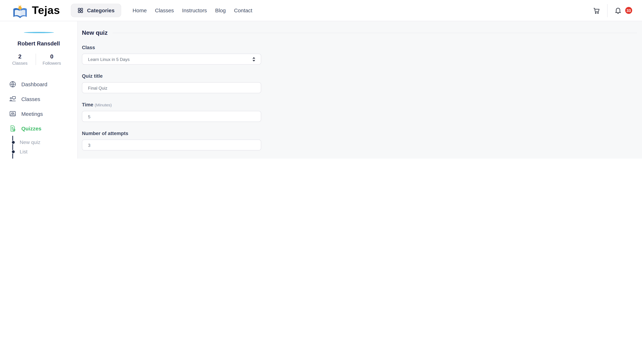 This screenshot has width=642, height=364. I want to click on quizzes-icon, so click(13, 128).